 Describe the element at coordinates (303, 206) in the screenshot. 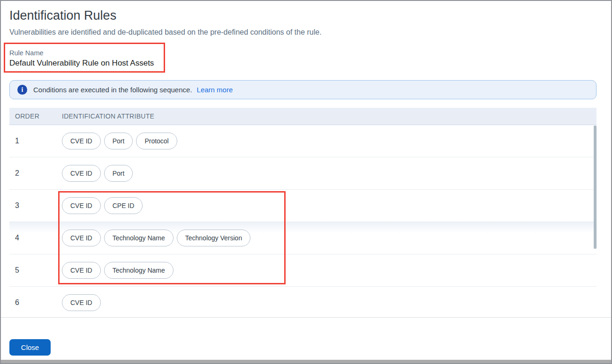

I see `table-row: 3CVE IDCPE ID` at that location.